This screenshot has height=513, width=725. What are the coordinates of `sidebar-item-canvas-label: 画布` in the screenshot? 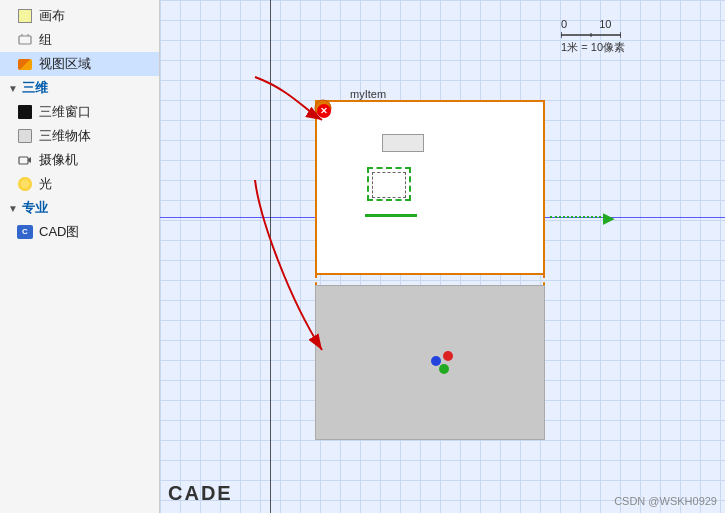 It's located at (52, 16).